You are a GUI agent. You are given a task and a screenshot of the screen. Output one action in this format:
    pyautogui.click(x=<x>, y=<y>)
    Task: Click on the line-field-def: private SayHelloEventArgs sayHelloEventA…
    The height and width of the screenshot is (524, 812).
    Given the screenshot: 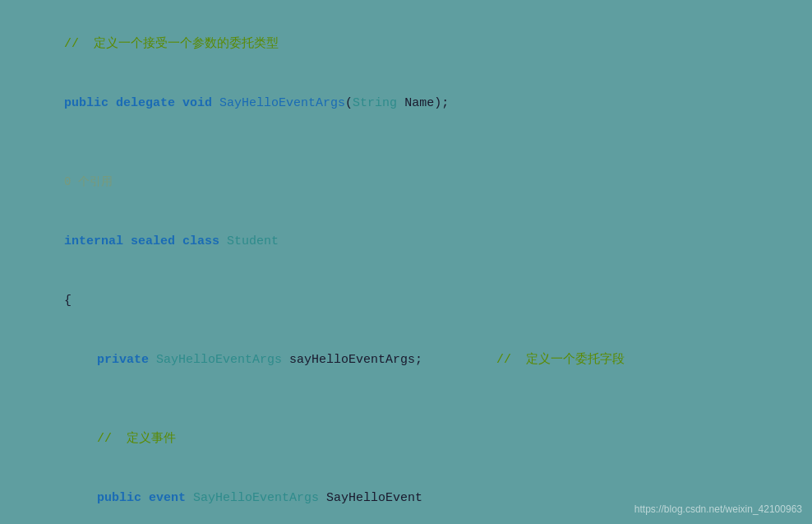 What is the action you would take?
    pyautogui.click(x=406, y=360)
    